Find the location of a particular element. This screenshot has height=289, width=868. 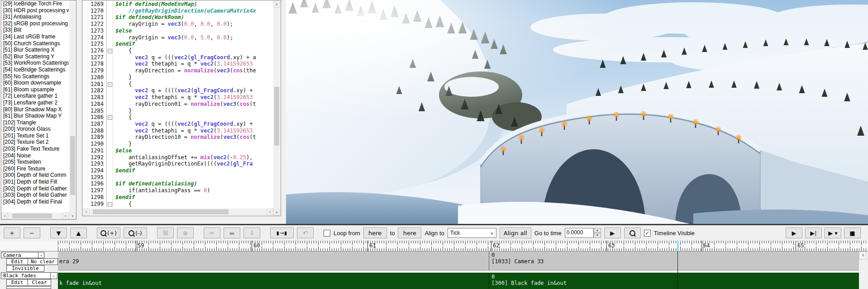

pass-list-item: [50] Church Scatterings is located at coordinates (35, 43).